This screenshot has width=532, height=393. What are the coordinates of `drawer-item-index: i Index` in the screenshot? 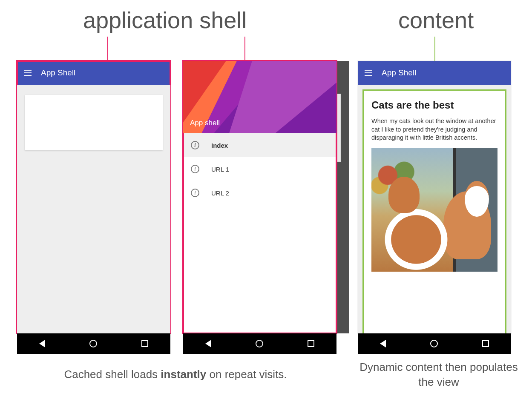 It's located at (260, 145).